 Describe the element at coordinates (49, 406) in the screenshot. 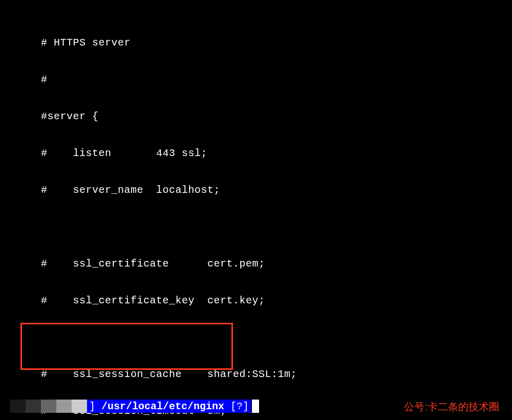

I see `powerline-segments` at that location.